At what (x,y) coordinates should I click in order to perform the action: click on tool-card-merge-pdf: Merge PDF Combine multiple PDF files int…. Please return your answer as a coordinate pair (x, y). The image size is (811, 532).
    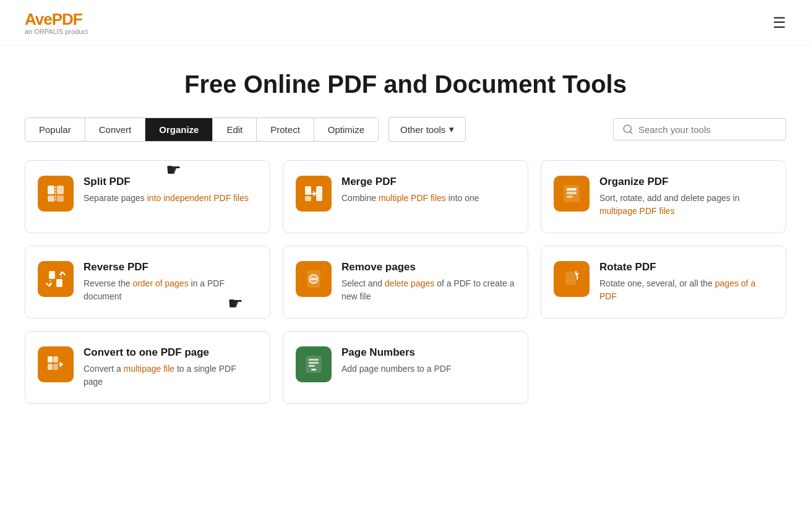
    Looking at the image, I should click on (406, 197).